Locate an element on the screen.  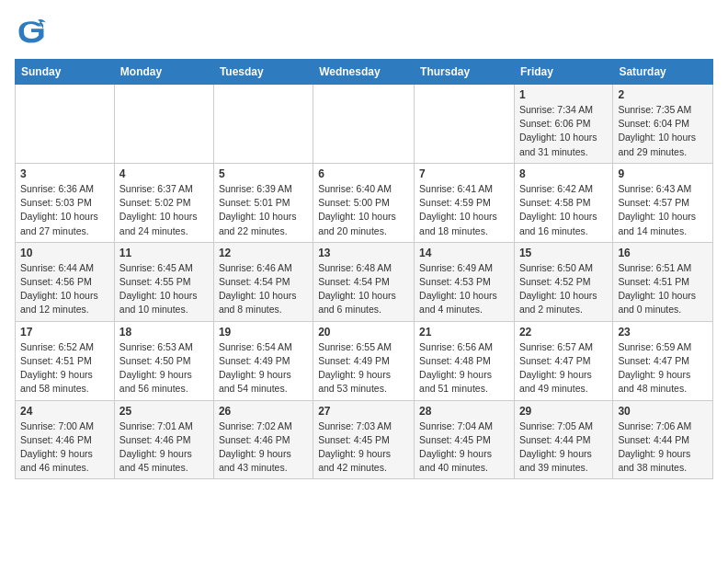
calendar-cell: 20Sunrise: 6:55 AMSunset: 4:49 PMDayligh… is located at coordinates (364, 361).